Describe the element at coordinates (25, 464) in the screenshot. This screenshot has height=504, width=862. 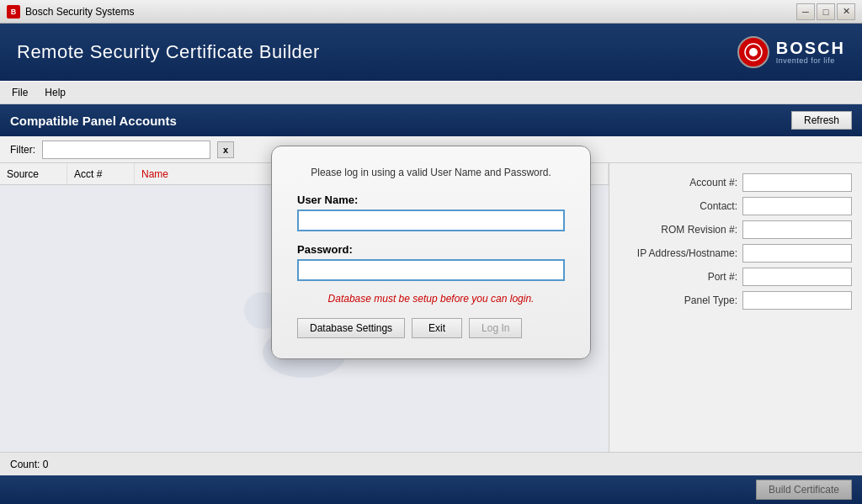
I see `count-label: Count:` at that location.